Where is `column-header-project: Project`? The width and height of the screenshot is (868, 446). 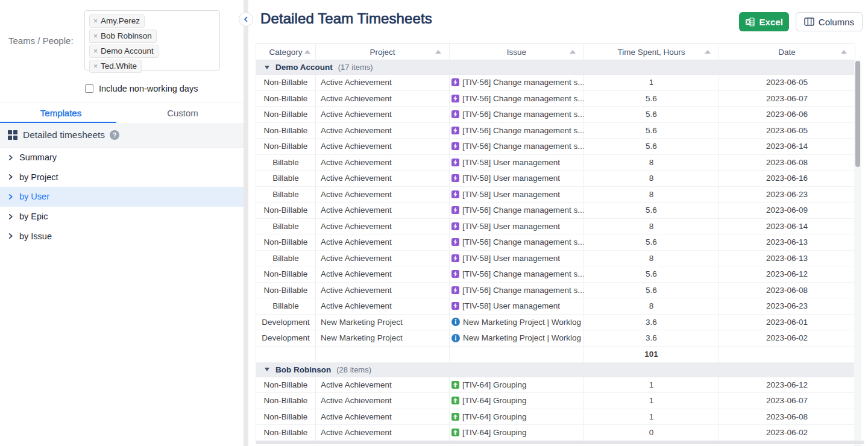 column-header-project: Project is located at coordinates (383, 52).